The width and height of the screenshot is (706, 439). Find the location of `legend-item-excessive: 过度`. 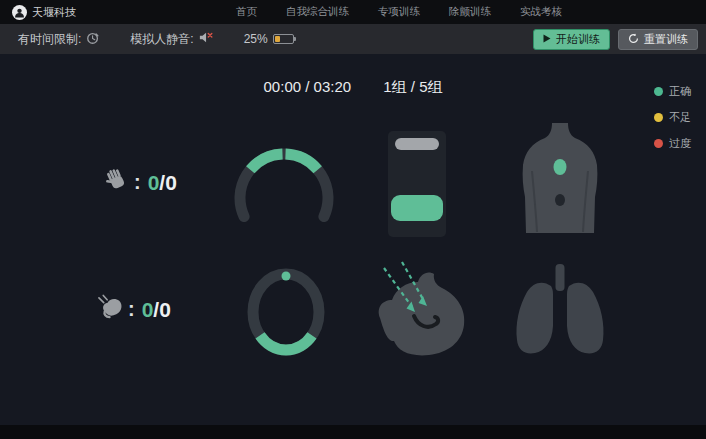

legend-item-excessive: 过度 is located at coordinates (672, 144).